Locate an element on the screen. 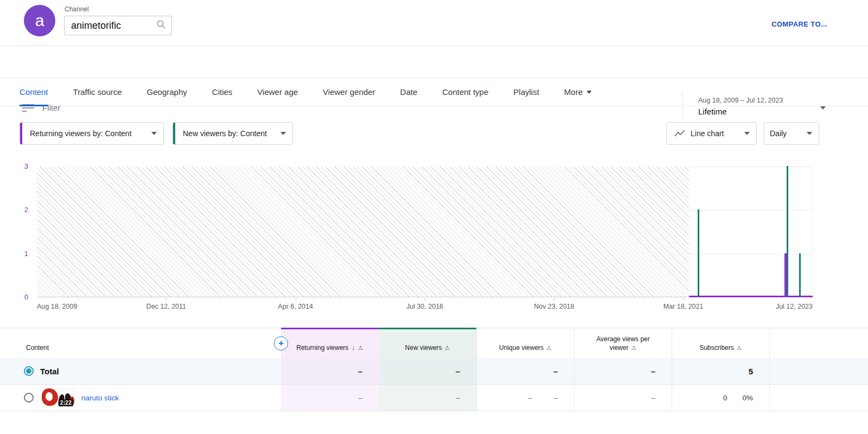 Image resolution: width=868 pixels, height=434 pixels. line-chart-icon is located at coordinates (680, 133).